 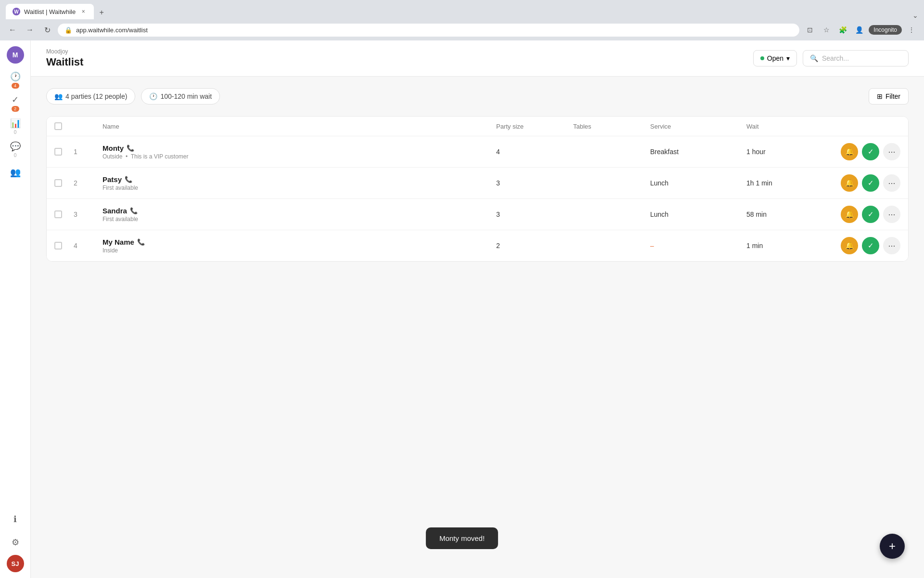 What do you see at coordinates (859, 30) in the screenshot?
I see `profile-icon: 👤` at bounding box center [859, 30].